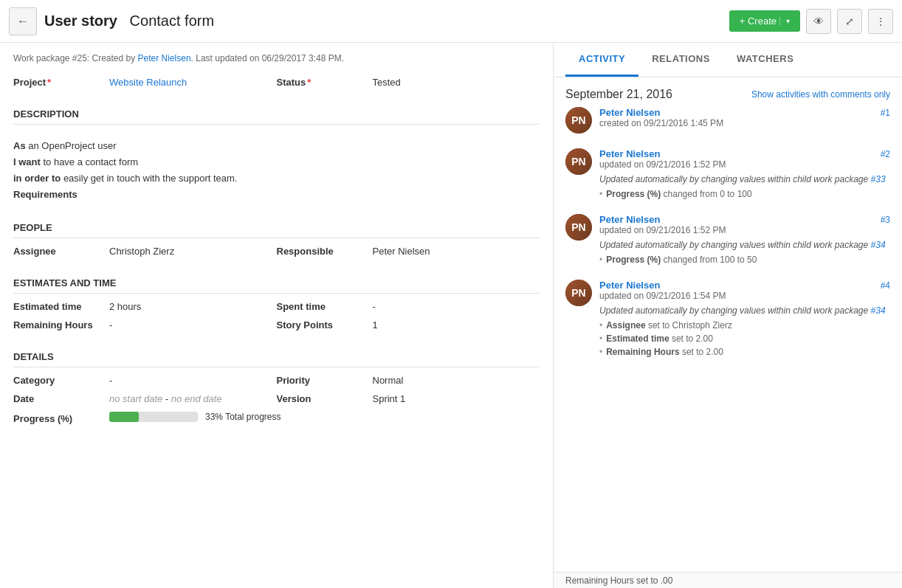 The image size is (902, 588). I want to click on people-row: Assignee Christoph Zierz Responsible Pet…, so click(276, 255).